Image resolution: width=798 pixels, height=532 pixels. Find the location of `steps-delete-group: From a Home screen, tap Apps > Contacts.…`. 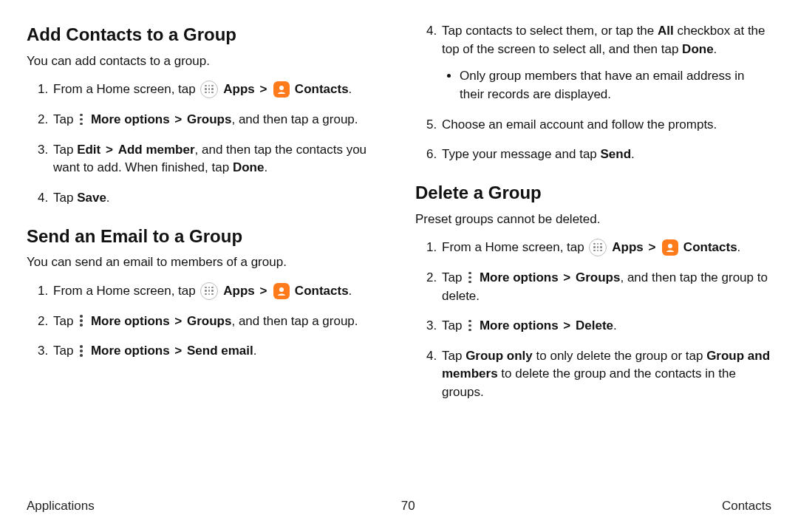

steps-delete-group: From a Home screen, tap Apps > Contacts.… is located at coordinates (593, 320).